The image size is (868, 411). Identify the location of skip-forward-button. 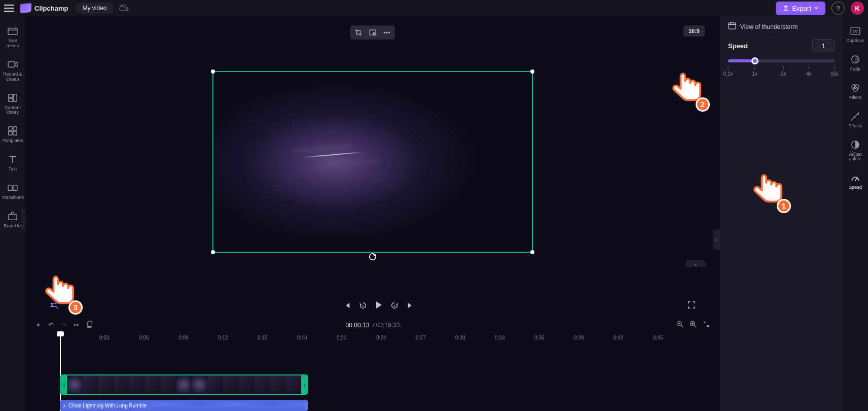
(410, 306).